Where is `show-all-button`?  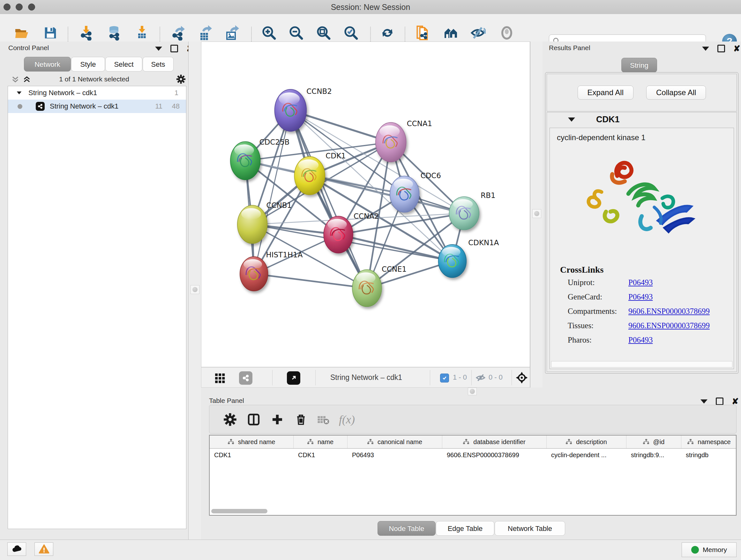
show-all-button is located at coordinates (507, 33).